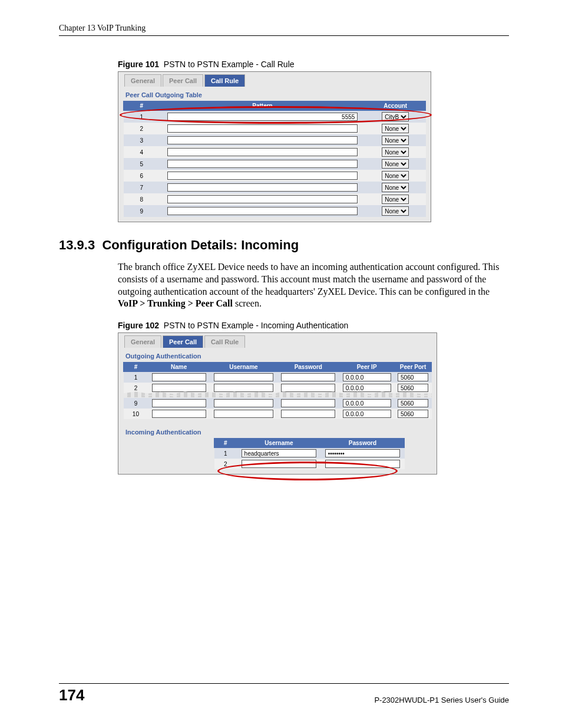 Image resolution: width=562 pixels, height=728 pixels. I want to click on col-num: #, so click(142, 106).